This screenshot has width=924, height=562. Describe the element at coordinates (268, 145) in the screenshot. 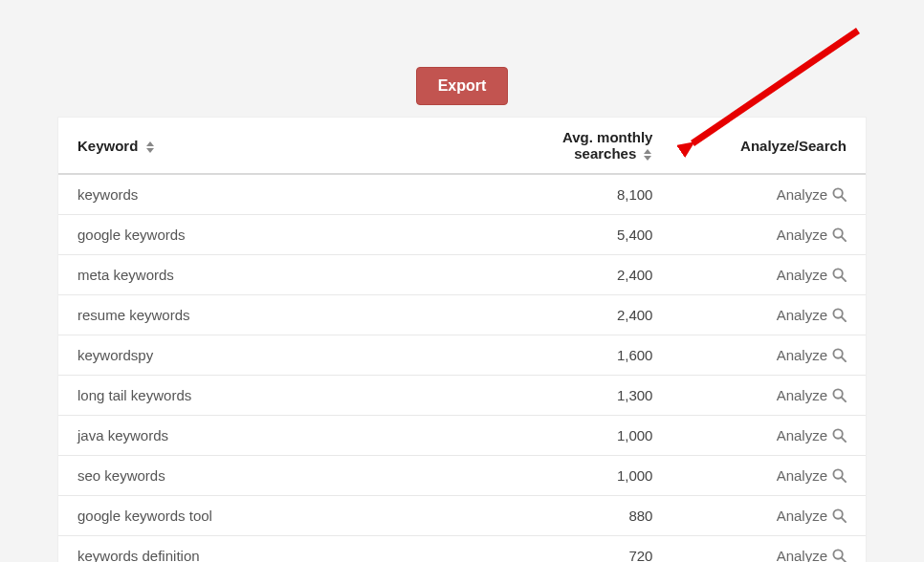

I see `column-header-keyword: Keyword` at that location.